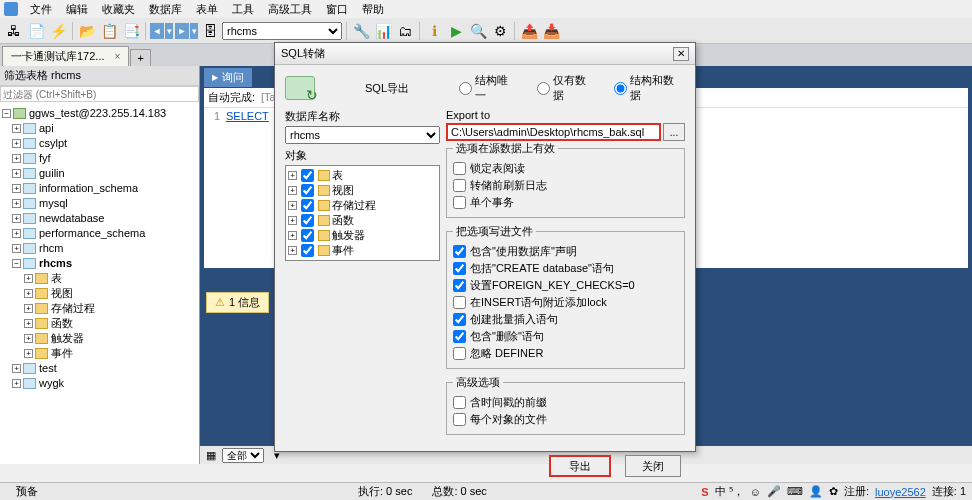 The height and width of the screenshot is (500, 972). I want to click on help-icon: ℹ, so click(434, 31).